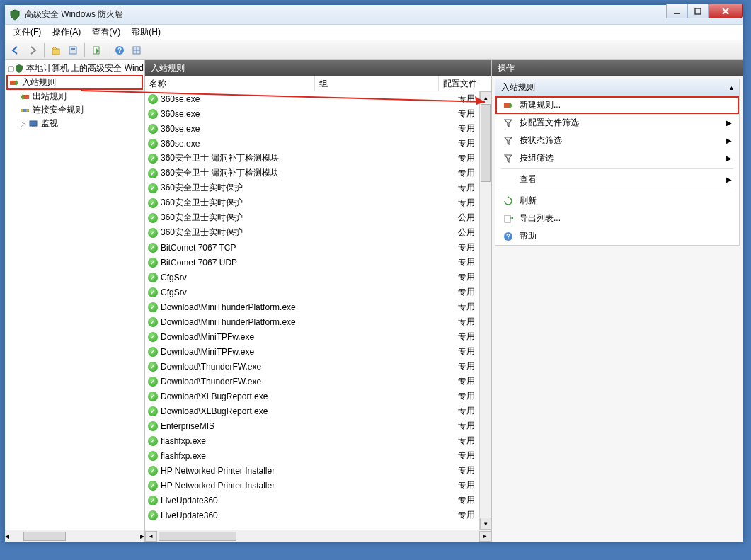 The image size is (751, 560). Describe the element at coordinates (374, 15) in the screenshot. I see `titlebar: 高级安全 Windows 防火墙` at that location.